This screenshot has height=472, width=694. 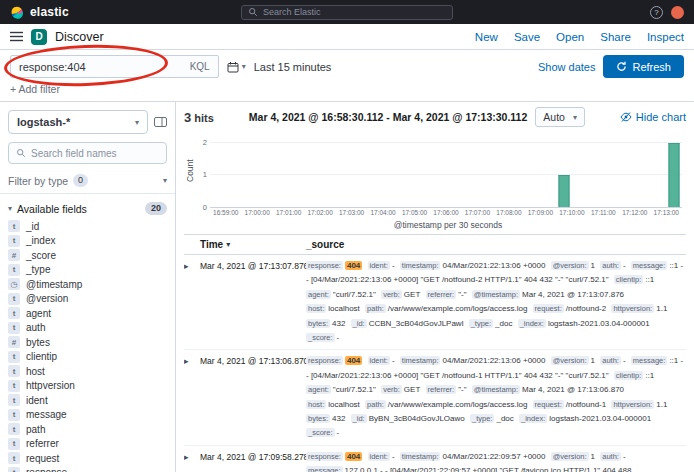 What do you see at coordinates (678, 12) in the screenshot?
I see `user-avatar` at bounding box center [678, 12].